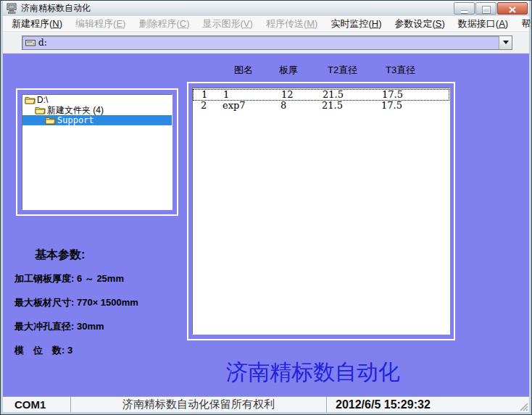  I want to click on minimize-button, so click(464, 9).